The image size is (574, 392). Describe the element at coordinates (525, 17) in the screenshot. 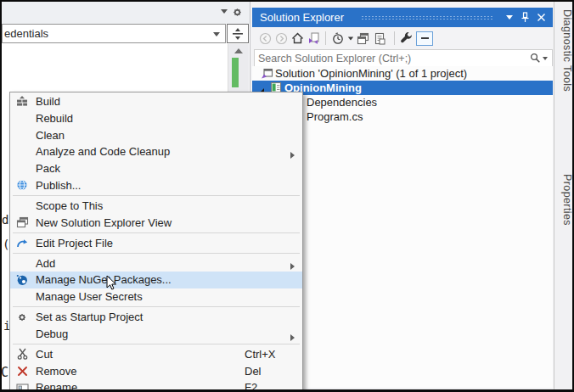

I see `pin-icon` at that location.